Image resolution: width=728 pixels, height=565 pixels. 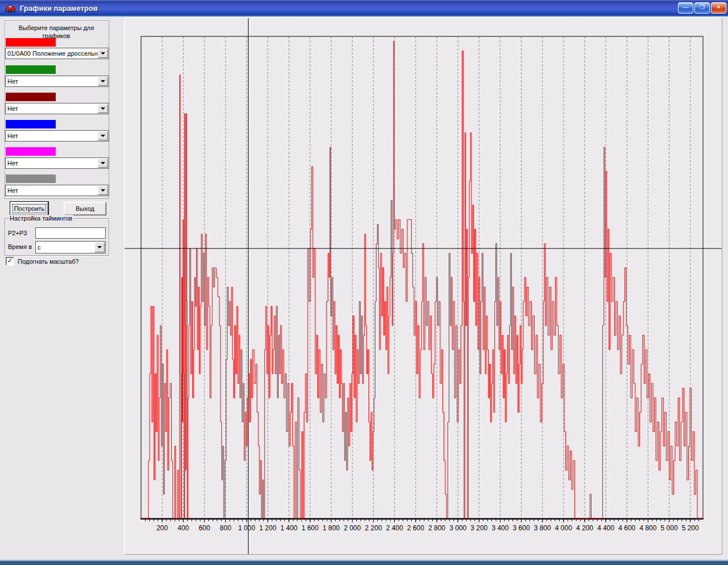 What do you see at coordinates (543, 528) in the screenshot?
I see `svg-text: 3 800` at bounding box center [543, 528].